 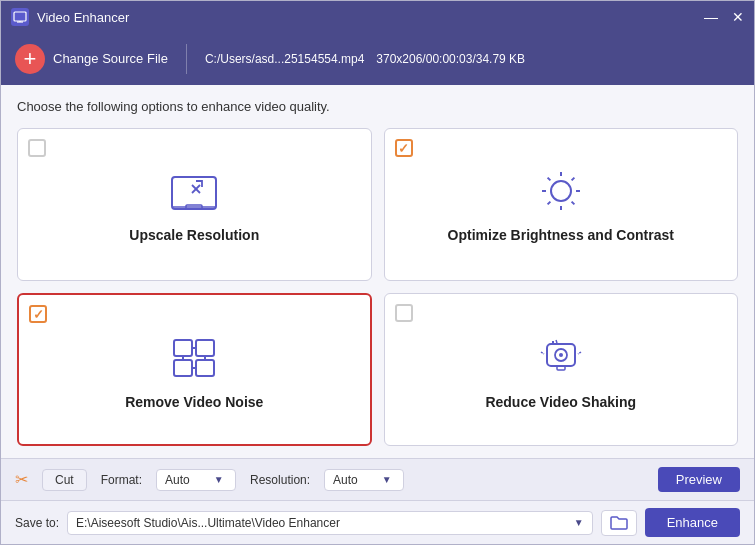 I want to click on folder-button, so click(x=619, y=523).